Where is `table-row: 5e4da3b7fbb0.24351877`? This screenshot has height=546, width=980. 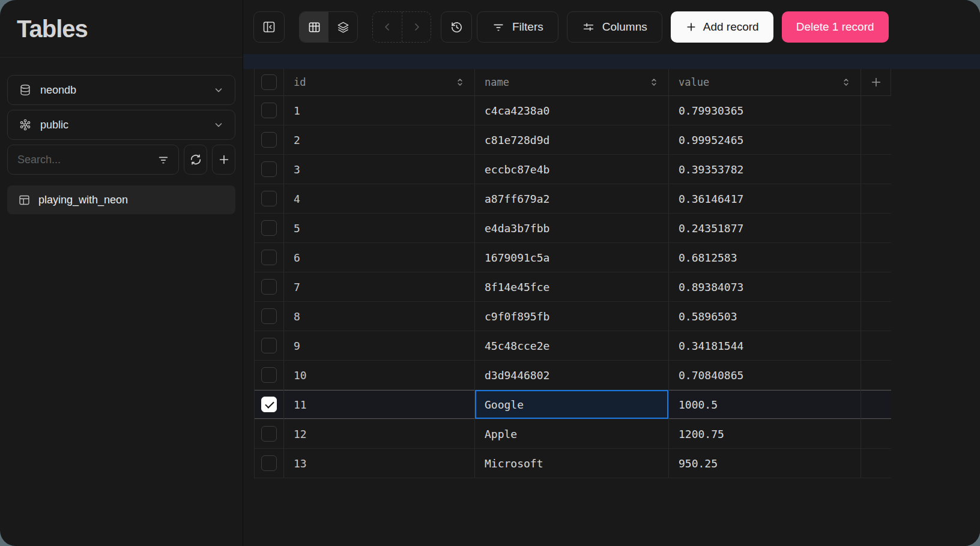 table-row: 5e4da3b7fbb0.24351877 is located at coordinates (573, 228).